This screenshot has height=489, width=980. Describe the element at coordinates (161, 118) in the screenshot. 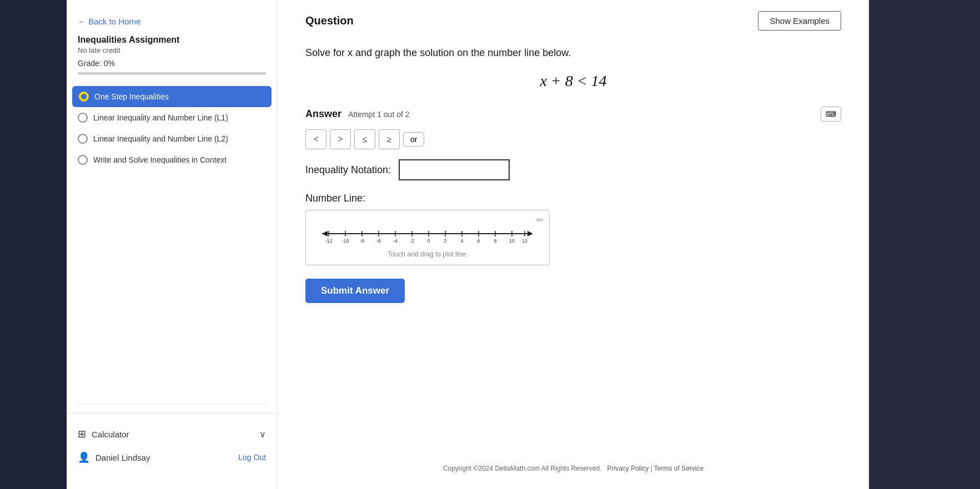

I see `sidebar-item-label-l1: Linear Inequality and Number Line (L1)` at that location.